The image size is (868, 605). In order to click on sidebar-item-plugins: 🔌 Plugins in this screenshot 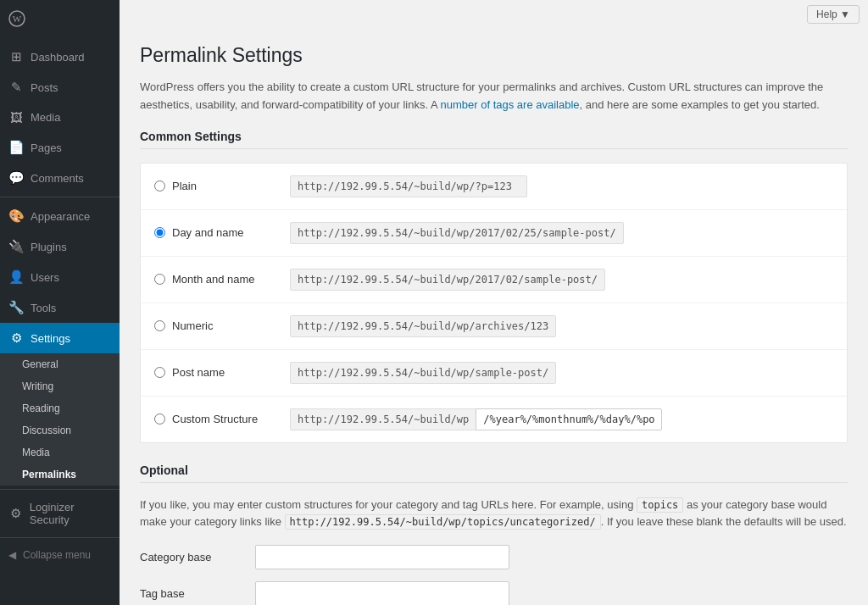, I will do `click(59, 247)`.